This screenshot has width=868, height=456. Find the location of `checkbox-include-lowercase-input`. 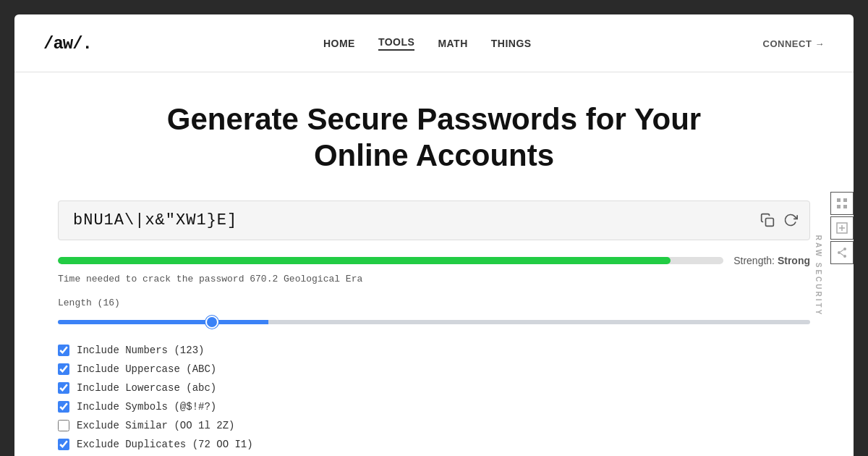

checkbox-include-lowercase-input is located at coordinates (64, 388).